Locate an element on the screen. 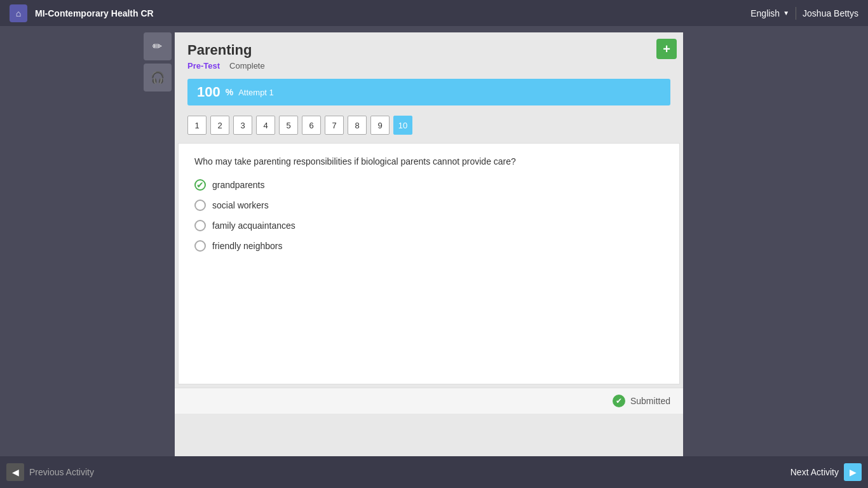  chevron-down-icon: ▼ is located at coordinates (786, 13).